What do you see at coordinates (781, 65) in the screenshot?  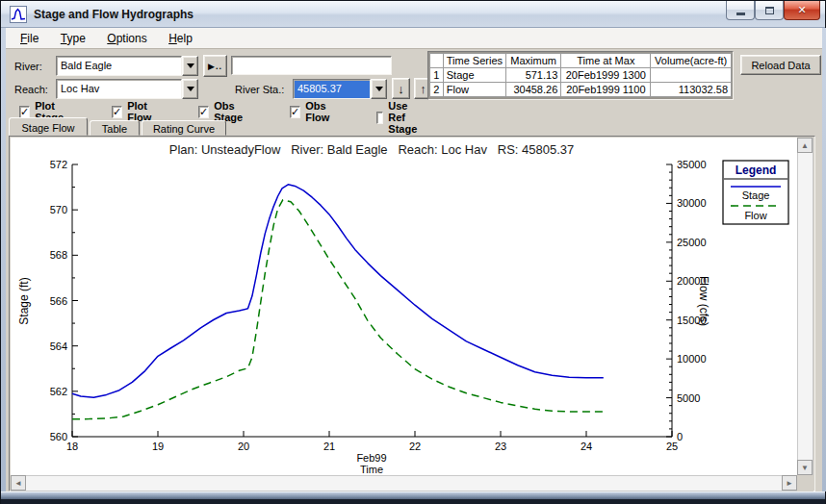 I see `reload-data-button: Reload Data` at bounding box center [781, 65].